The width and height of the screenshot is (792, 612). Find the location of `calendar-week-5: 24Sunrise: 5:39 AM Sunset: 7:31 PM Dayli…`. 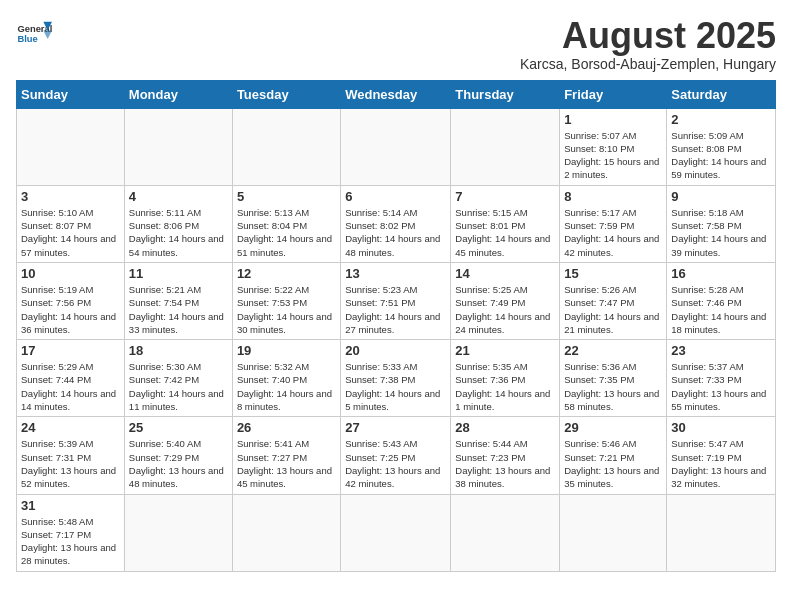

calendar-week-5: 24Sunrise: 5:39 AM Sunset: 7:31 PM Dayli… is located at coordinates (396, 456).